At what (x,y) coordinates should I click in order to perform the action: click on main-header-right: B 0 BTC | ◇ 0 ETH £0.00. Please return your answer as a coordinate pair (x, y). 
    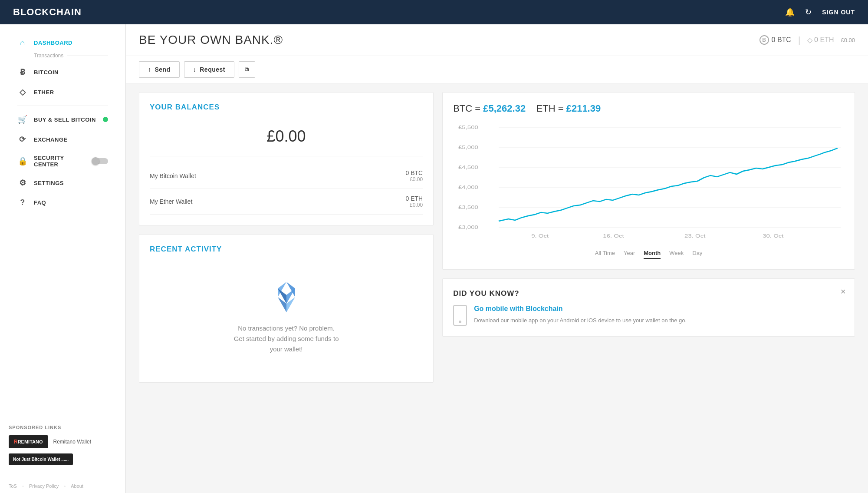
    Looking at the image, I should click on (807, 40).